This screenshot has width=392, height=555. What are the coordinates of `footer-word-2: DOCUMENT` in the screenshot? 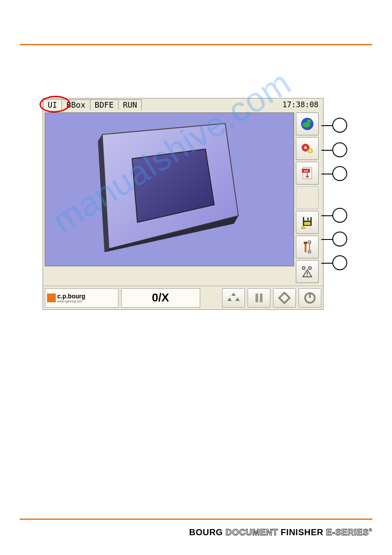 It's located at (252, 532).